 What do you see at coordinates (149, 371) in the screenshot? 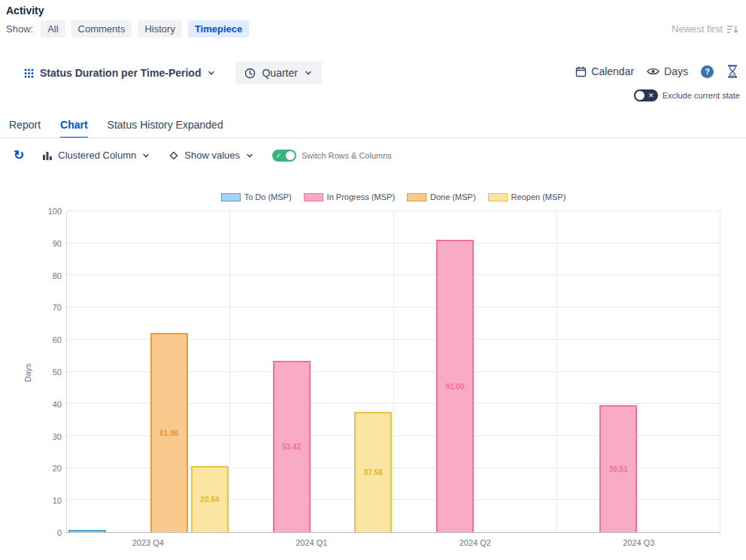
I see `bar-group: 61.9620.64` at bounding box center [149, 371].